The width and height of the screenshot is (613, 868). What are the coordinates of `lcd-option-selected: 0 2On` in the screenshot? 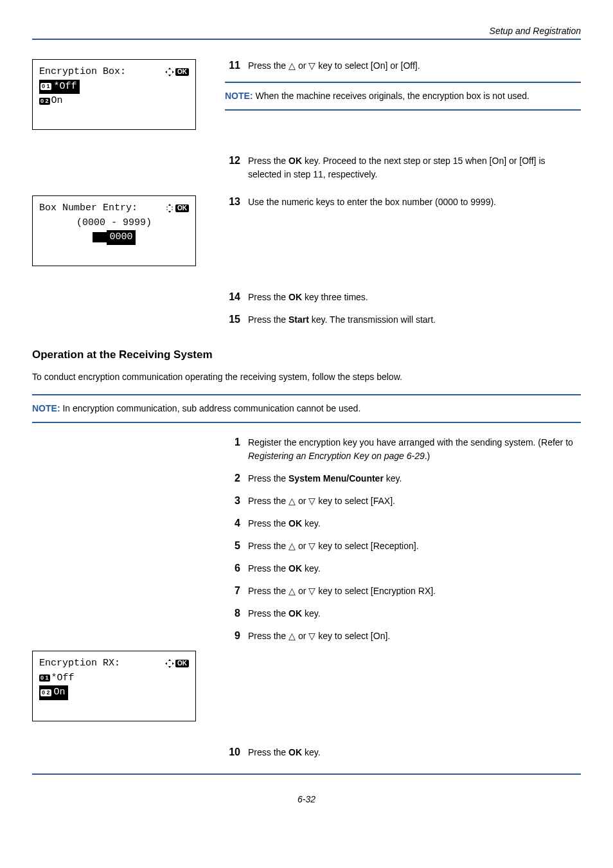 It's located at (54, 693).